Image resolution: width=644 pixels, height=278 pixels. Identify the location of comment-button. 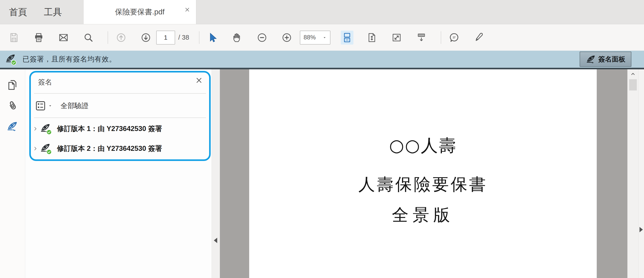
(454, 38).